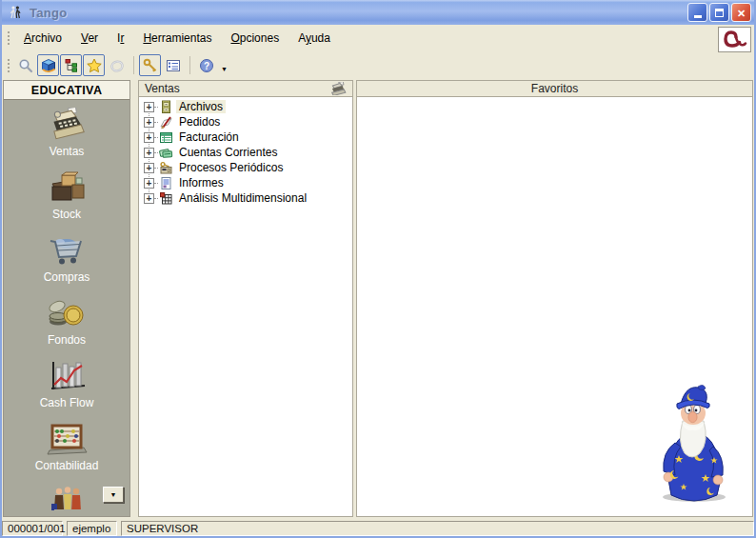  What do you see at coordinates (166, 168) in the screenshot?
I see `periodic-processes-icon` at bounding box center [166, 168].